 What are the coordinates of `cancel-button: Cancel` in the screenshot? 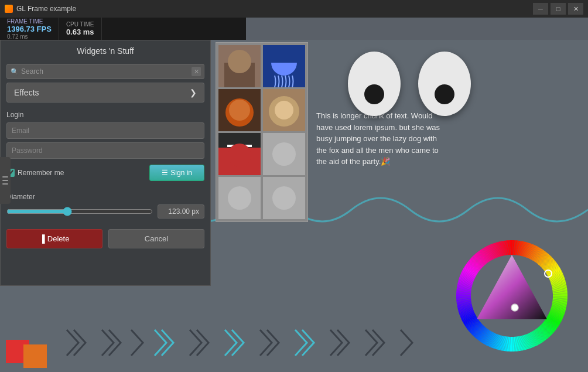 It's located at (156, 239).